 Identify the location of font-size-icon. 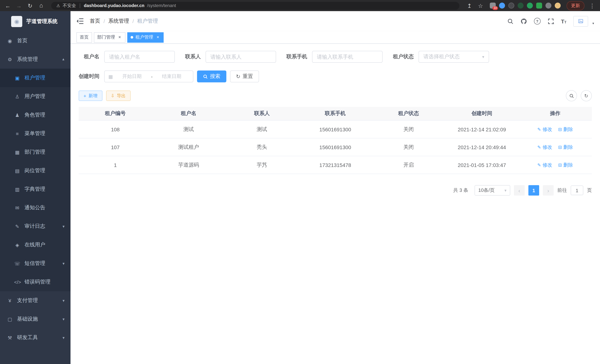
(564, 21).